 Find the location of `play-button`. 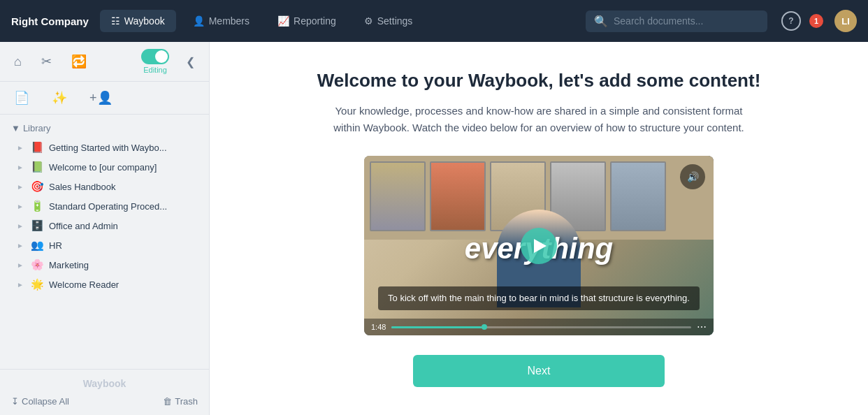

play-button is located at coordinates (539, 246).